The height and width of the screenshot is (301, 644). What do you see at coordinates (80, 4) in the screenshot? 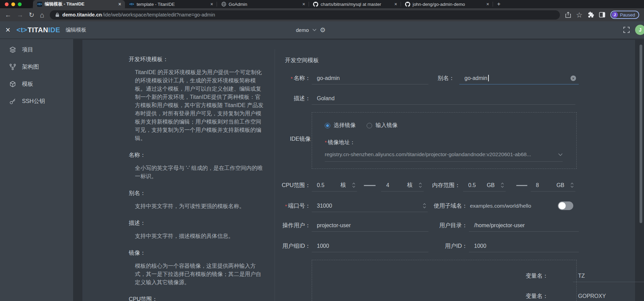
I see `tab-title: 编辑模板 - TitanIDE` at bounding box center [80, 4].